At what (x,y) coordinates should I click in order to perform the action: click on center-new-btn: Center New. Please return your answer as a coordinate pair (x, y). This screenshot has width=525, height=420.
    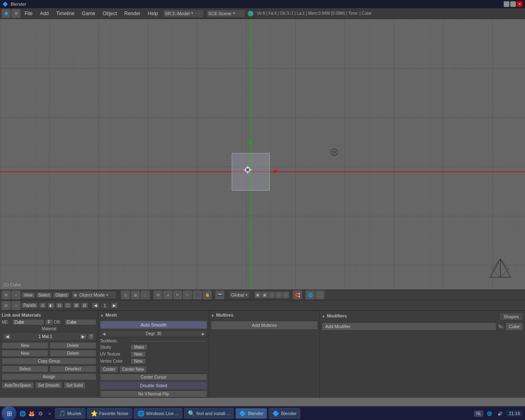
    Looking at the image, I should click on (133, 369).